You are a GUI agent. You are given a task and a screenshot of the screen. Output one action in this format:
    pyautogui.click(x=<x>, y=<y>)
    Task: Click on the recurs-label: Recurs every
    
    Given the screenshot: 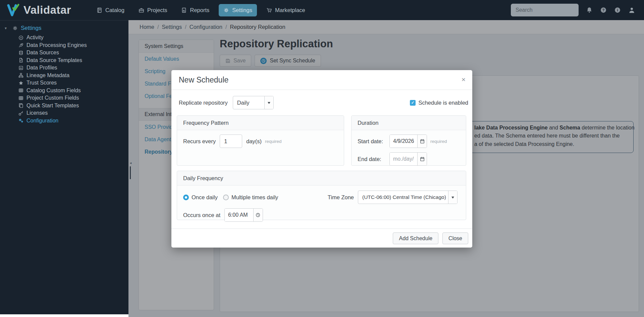 What is the action you would take?
    pyautogui.click(x=199, y=142)
    